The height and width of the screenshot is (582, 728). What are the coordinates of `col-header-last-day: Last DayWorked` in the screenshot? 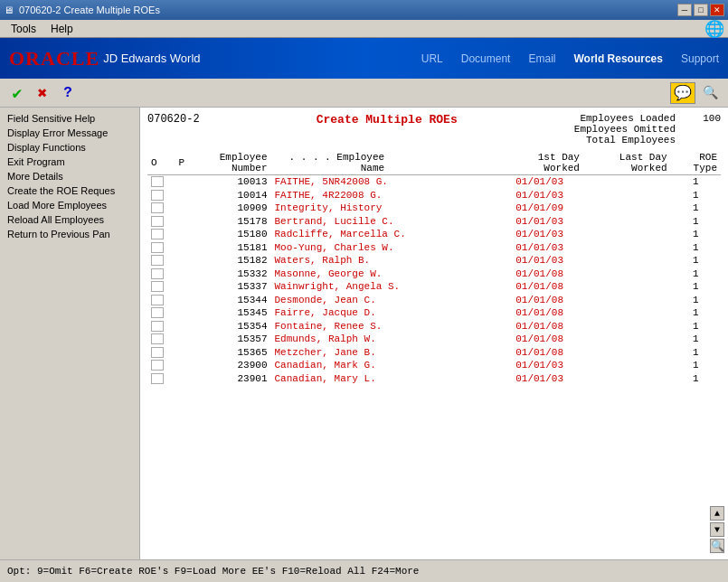 It's located at (628, 163).